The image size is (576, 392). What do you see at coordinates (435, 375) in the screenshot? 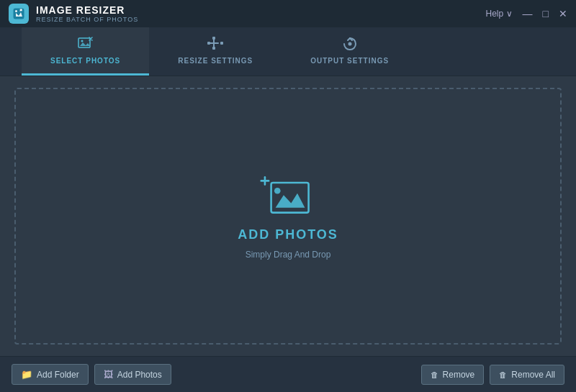
I see `remove-icon: 🗑` at bounding box center [435, 375].